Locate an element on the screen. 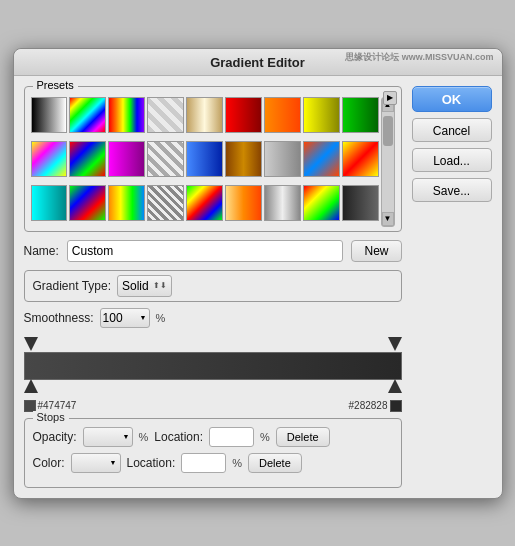  smoothness-arrow-icon: ▼ is located at coordinates (144, 318).